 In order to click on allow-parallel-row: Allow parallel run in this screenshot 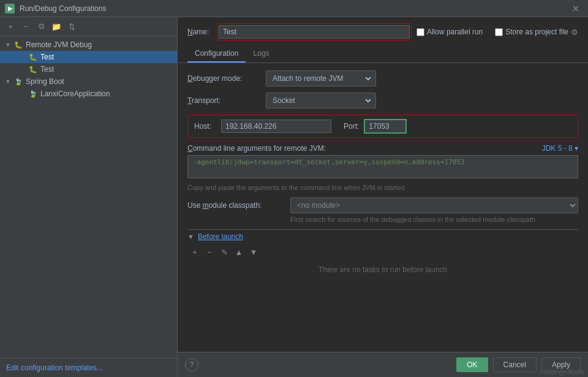, I will do `click(450, 32)`.